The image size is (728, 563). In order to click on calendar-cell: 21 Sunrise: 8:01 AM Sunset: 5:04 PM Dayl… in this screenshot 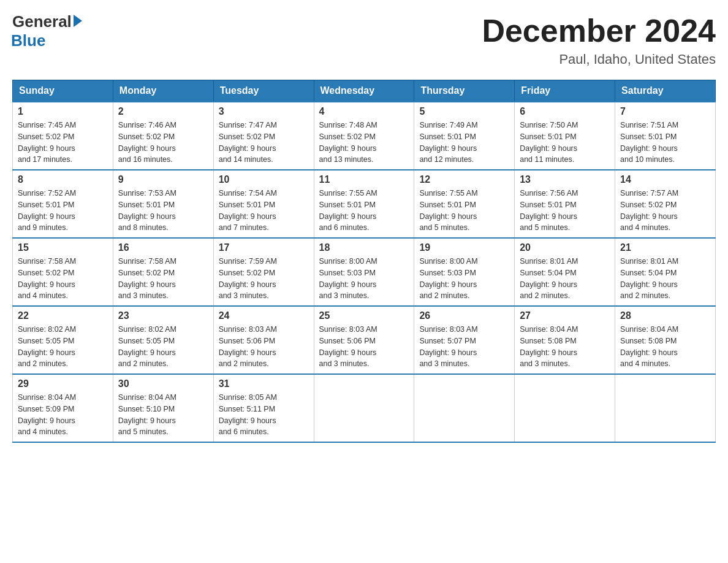, I will do `click(665, 272)`.